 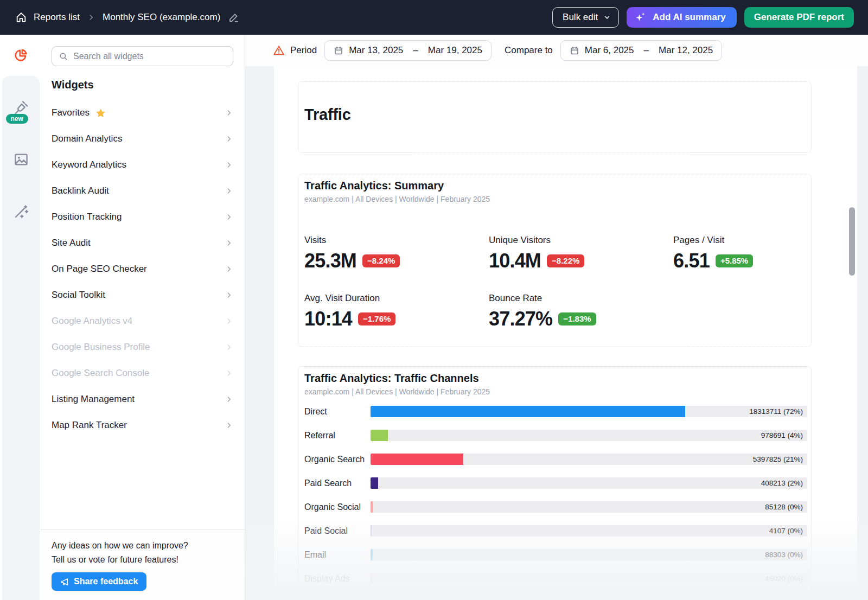 What do you see at coordinates (56, 17) in the screenshot?
I see `breadcrumb-reports-list: Reports list` at bounding box center [56, 17].